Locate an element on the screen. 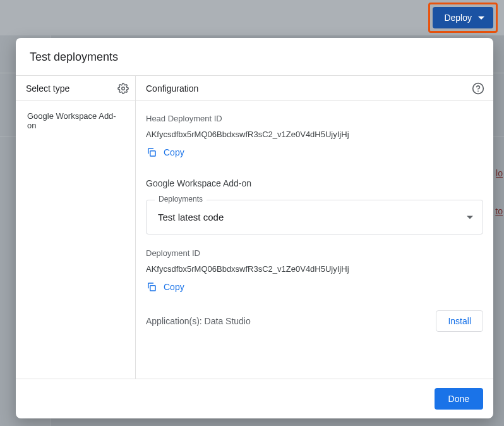  help-icon is located at coordinates (478, 88).